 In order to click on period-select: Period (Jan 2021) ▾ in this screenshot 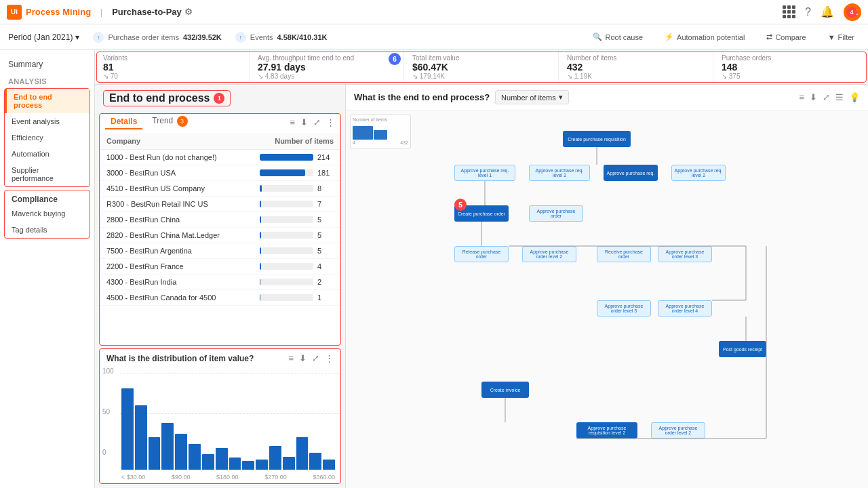, I will do `click(43, 37)`.